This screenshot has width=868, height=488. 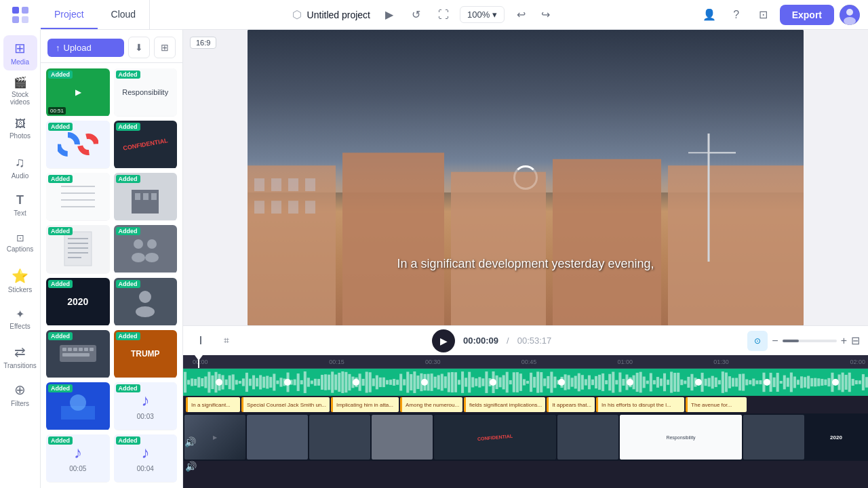 What do you see at coordinates (431, 405) in the screenshot?
I see `caption-chip: Among the numerou...` at bounding box center [431, 405].